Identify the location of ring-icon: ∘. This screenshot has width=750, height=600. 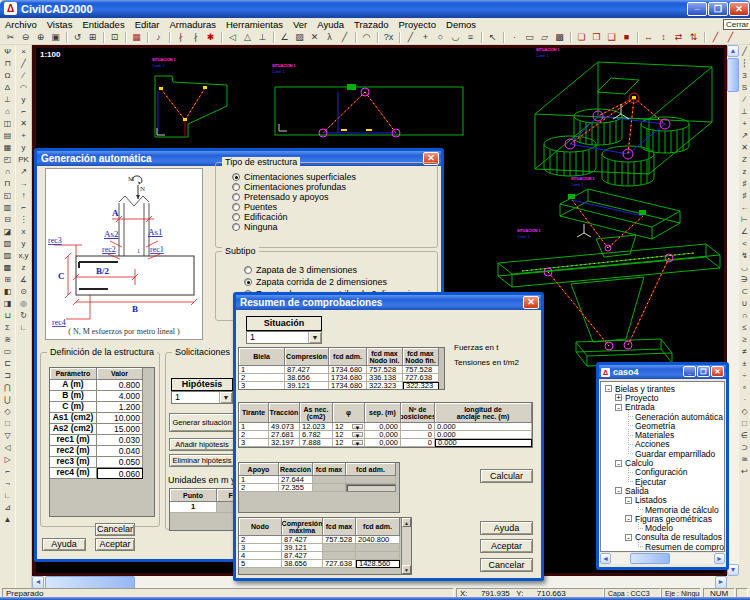
(744, 388).